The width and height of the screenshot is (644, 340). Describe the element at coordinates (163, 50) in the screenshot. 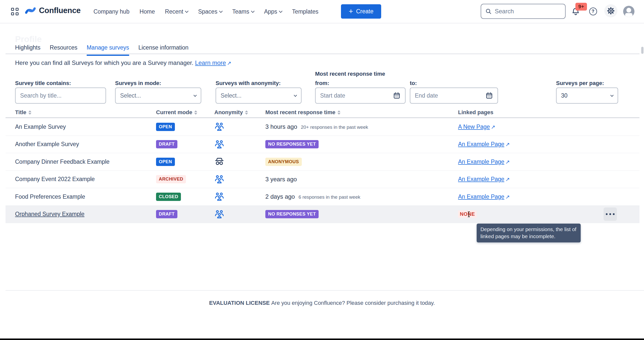

I see `tab-license-information: License information` at that location.